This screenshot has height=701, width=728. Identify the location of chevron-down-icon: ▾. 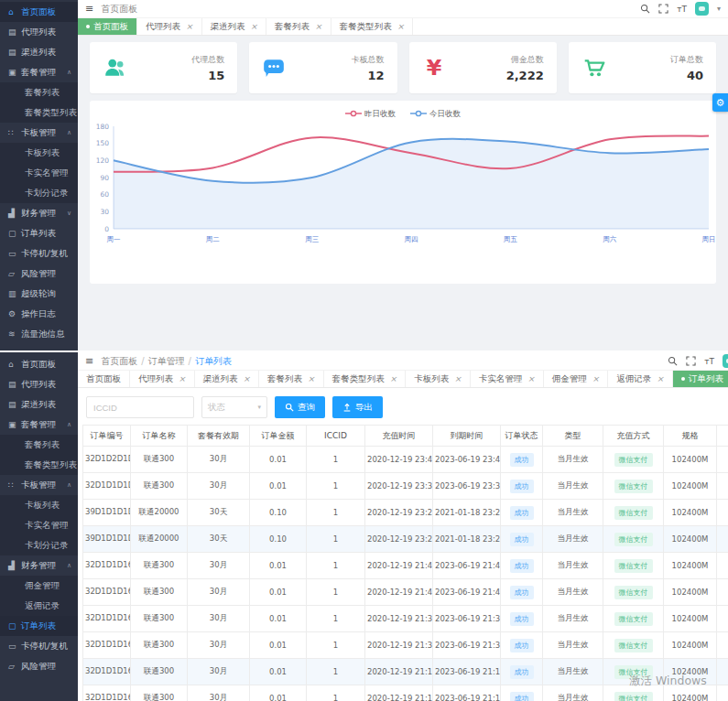
(719, 9).